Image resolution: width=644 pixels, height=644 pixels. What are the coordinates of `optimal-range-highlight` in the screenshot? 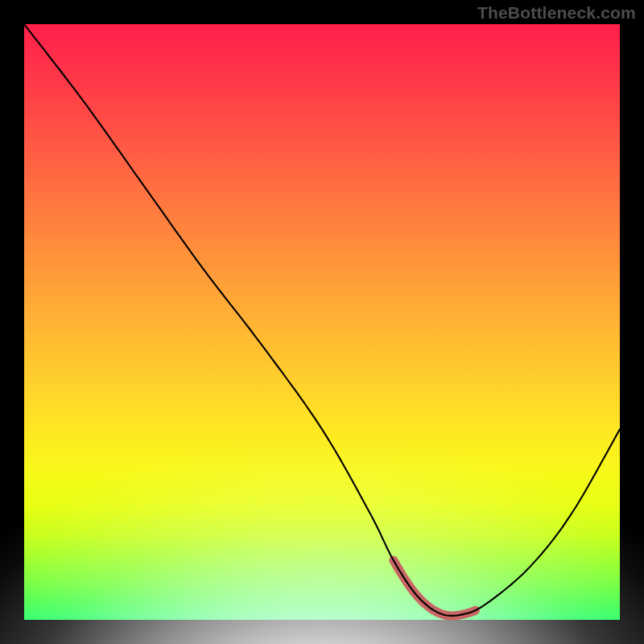 It's located at (435, 588).